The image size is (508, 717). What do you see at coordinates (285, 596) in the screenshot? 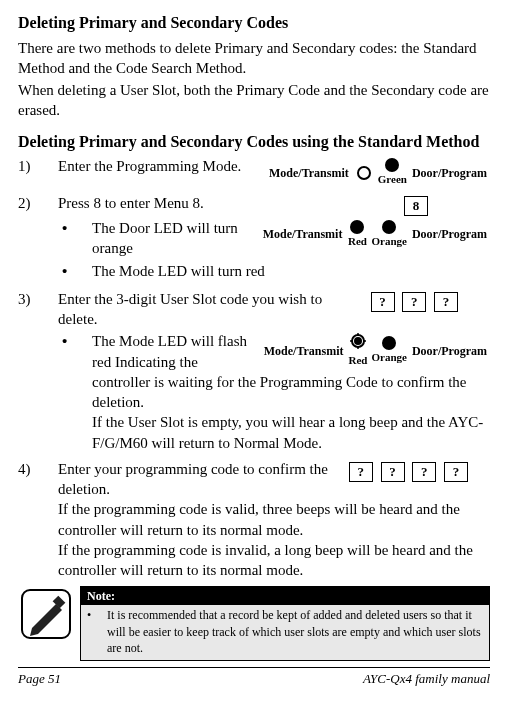
I see `note-title: Note:` at bounding box center [285, 596].